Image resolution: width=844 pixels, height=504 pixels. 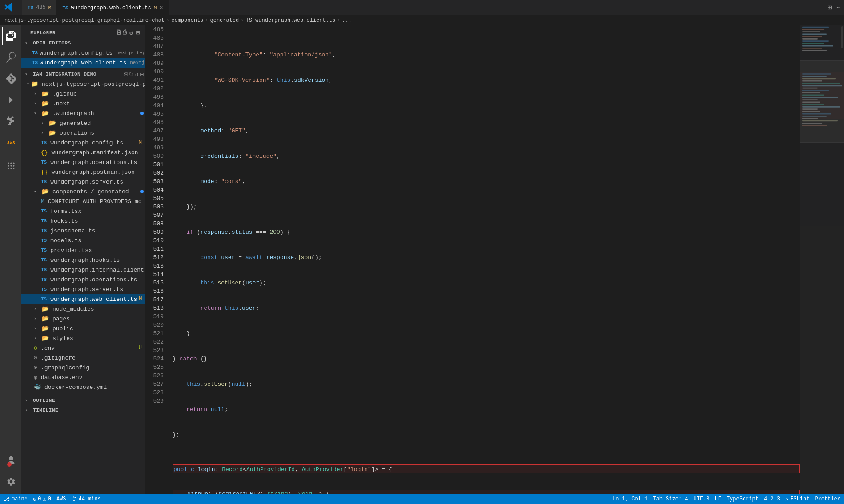 I want to click on file-wundergraph-webclient: TS wundergraph.web.client.ts M, so click(x=84, y=299).